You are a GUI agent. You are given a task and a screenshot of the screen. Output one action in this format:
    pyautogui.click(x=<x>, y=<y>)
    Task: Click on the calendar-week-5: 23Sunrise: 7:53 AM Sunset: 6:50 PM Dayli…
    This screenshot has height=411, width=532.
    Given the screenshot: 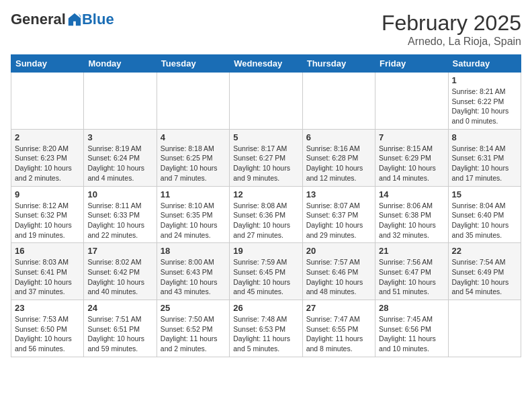 What is the action you would take?
    pyautogui.click(x=266, y=329)
    